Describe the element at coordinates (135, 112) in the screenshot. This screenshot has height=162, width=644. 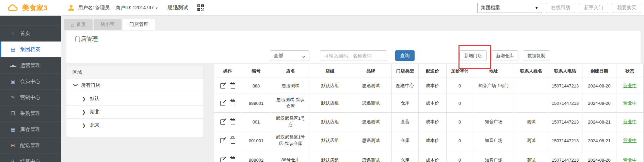
I see `tree-item-hubei: ❯湖北` at that location.